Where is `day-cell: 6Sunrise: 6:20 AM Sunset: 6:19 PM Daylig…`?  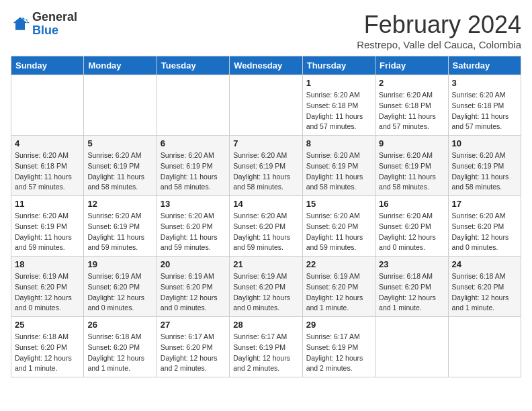
day-cell: 6Sunrise: 6:20 AM Sunset: 6:19 PM Daylig… is located at coordinates (193, 166).